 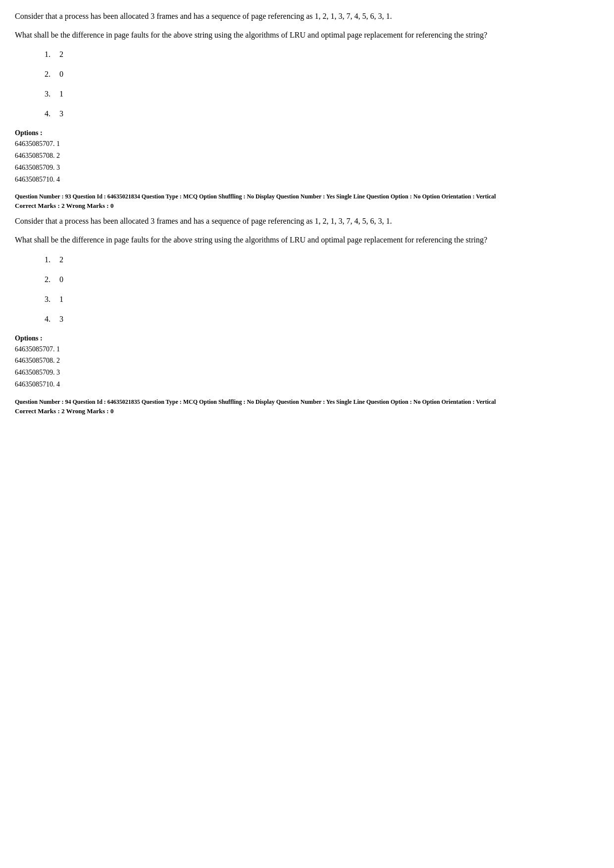 I want to click on option-item-3b: 3. 1, so click(x=322, y=299).